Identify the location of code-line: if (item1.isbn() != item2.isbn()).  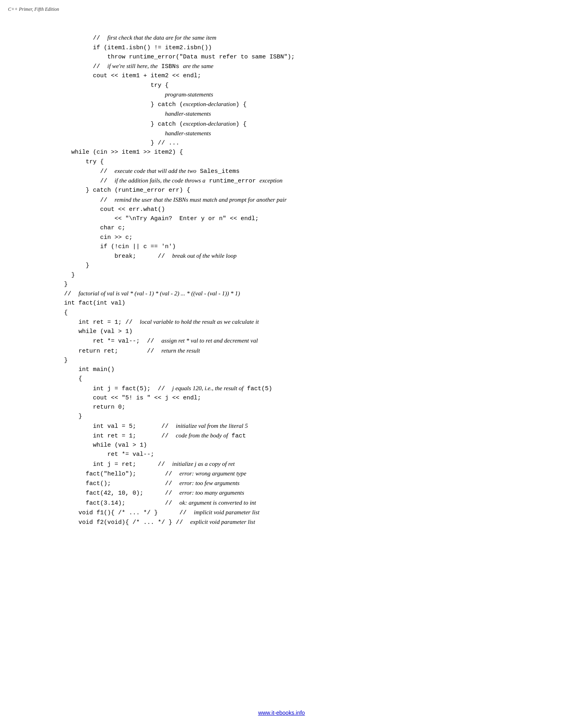
(138, 48).